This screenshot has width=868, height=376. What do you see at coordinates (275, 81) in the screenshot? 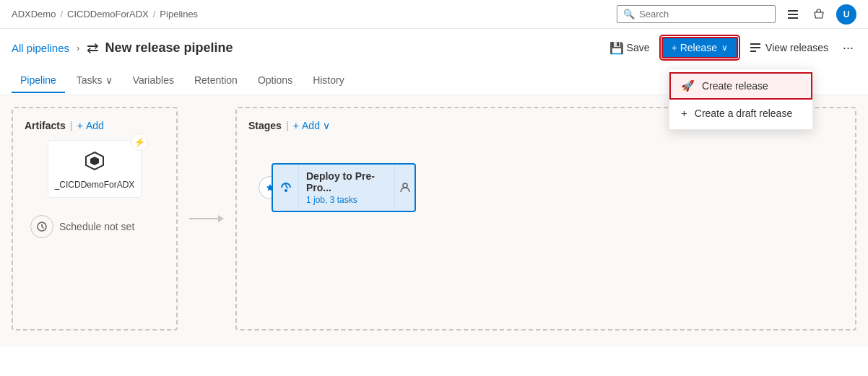
I see `tab-options: Options` at bounding box center [275, 81].